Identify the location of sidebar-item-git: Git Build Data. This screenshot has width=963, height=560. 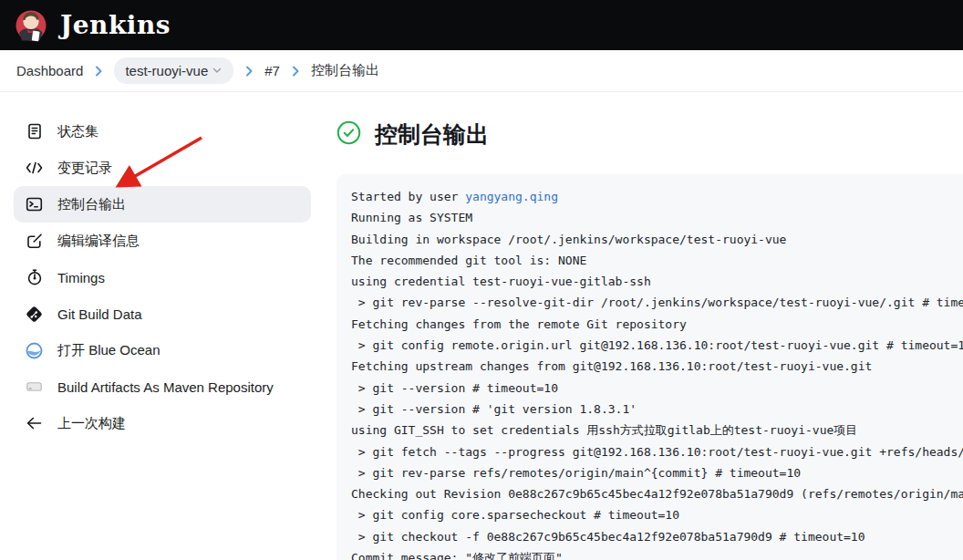
(162, 314).